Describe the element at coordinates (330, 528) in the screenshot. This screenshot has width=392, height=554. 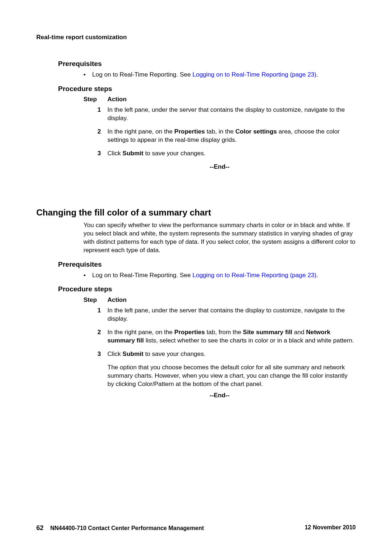
I see `footer-date: 12 November 2010` at that location.